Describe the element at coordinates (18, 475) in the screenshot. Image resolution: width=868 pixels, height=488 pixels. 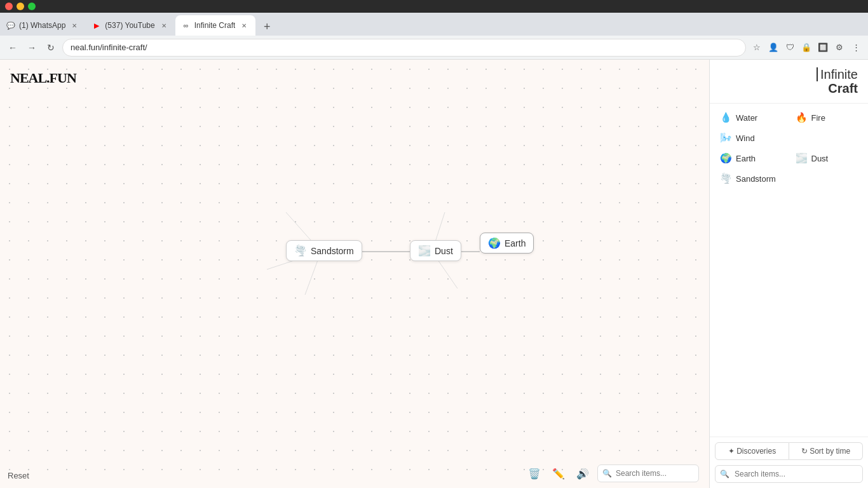
I see `reset-button: Reset` at that location.